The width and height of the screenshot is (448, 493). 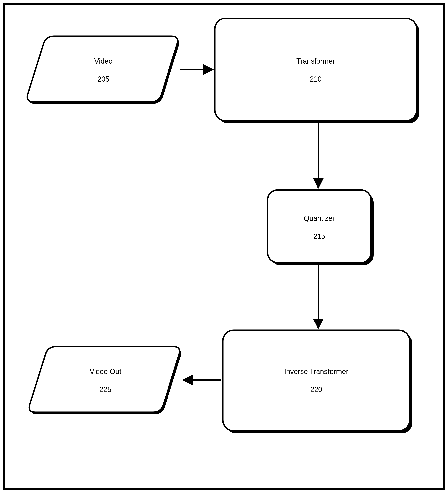 I want to click on video-out-num: 225, so click(x=106, y=389).